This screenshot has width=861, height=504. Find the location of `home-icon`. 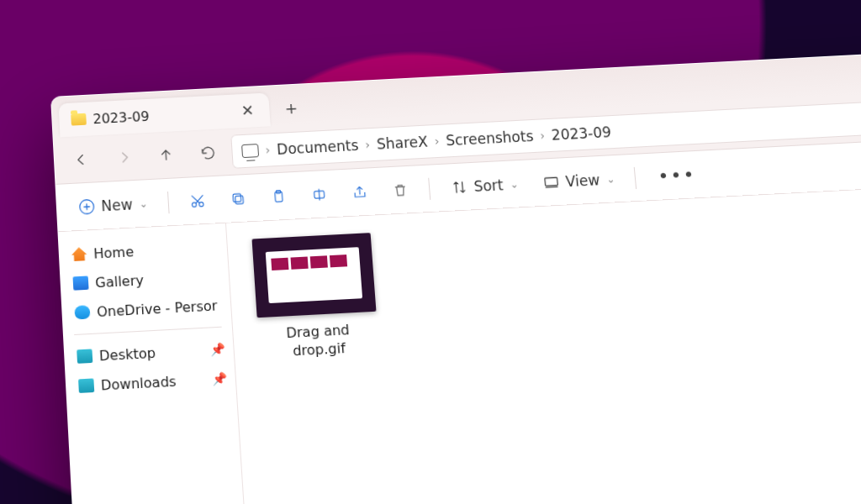

home-icon is located at coordinates (79, 254).